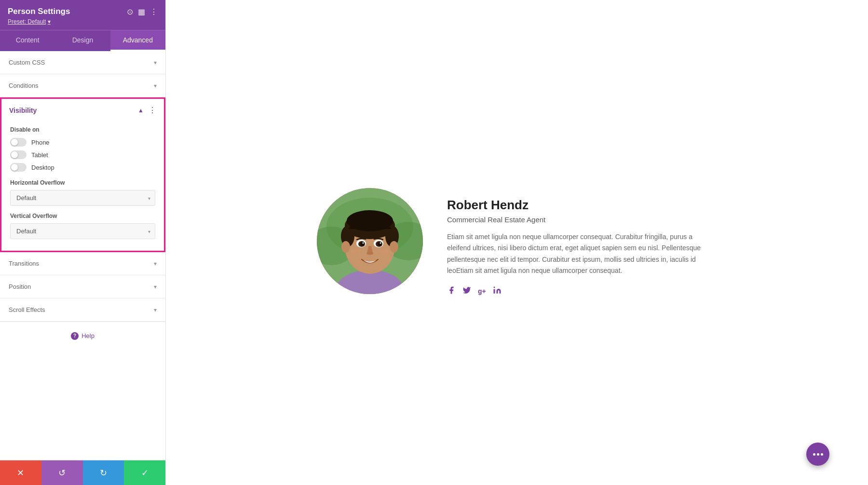 The image size is (868, 485). What do you see at coordinates (62, 473) in the screenshot?
I see `undo-icon: ↺` at bounding box center [62, 473].